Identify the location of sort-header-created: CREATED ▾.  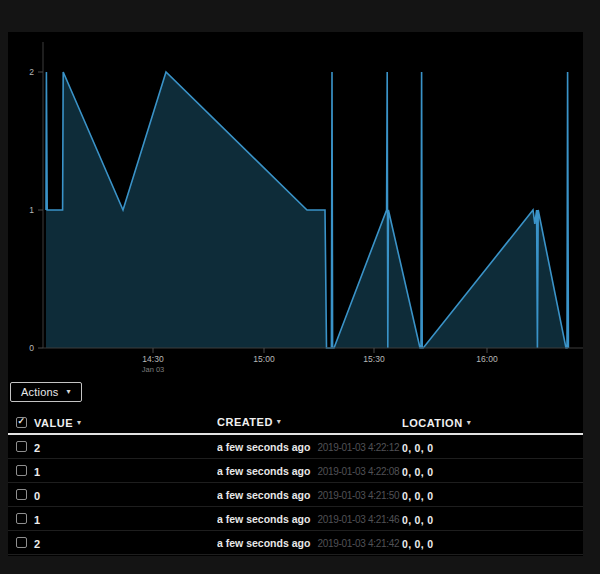
(249, 422).